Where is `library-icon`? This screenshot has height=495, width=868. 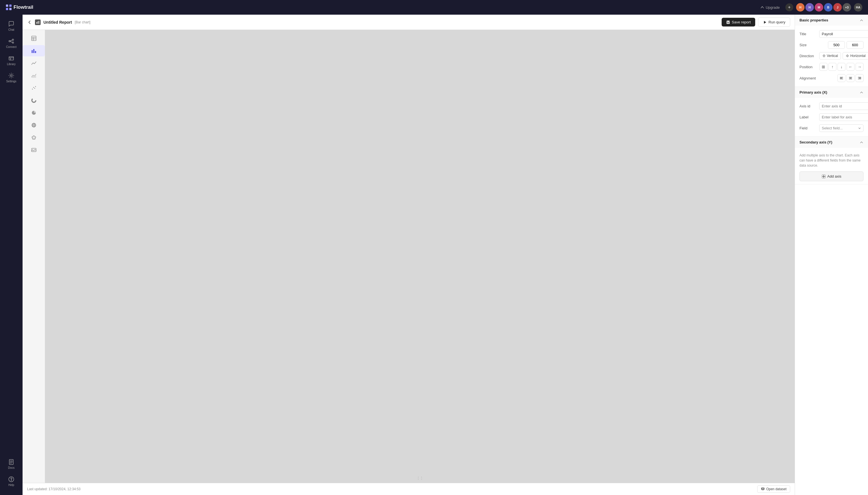 library-icon is located at coordinates (11, 58).